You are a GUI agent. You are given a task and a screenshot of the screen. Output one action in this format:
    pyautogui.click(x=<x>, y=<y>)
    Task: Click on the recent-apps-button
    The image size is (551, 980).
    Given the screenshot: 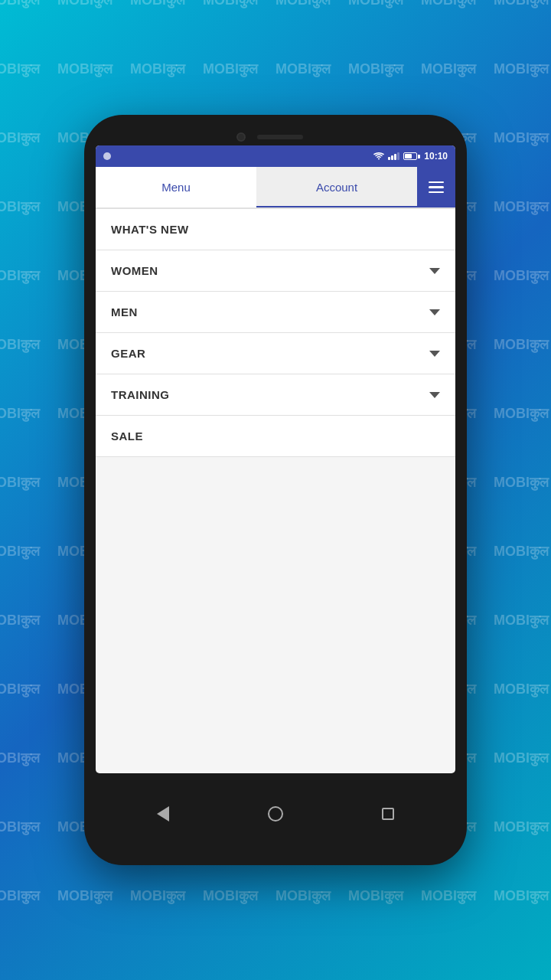 What is the action you would take?
    pyautogui.click(x=387, y=813)
    